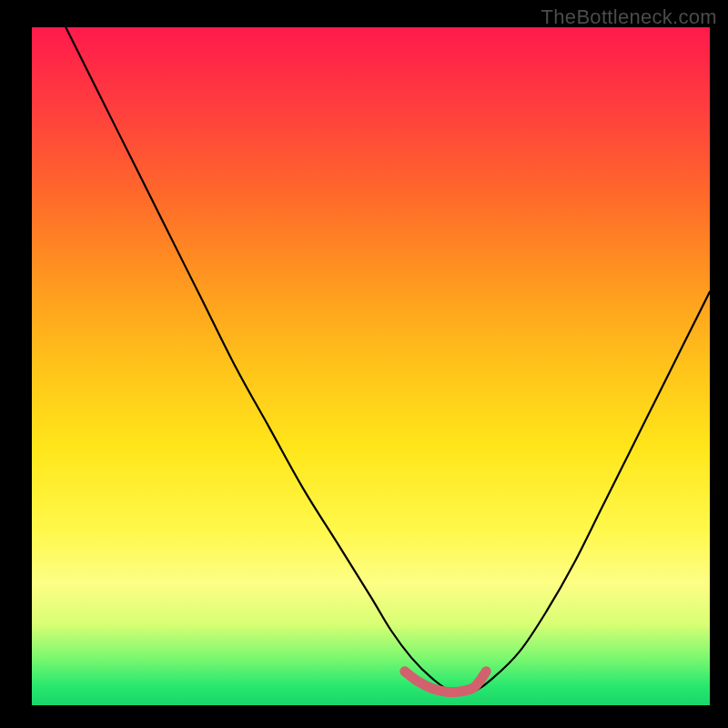 Image resolution: width=728 pixels, height=728 pixels. Describe the element at coordinates (446, 682) in the screenshot. I see `optimal-marker-path` at that location.